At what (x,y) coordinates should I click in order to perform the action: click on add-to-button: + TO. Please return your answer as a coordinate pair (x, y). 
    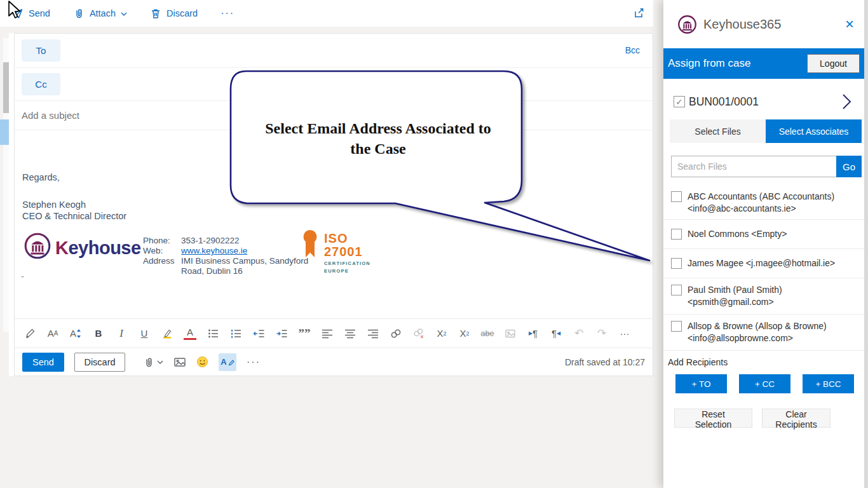
    Looking at the image, I should click on (702, 384).